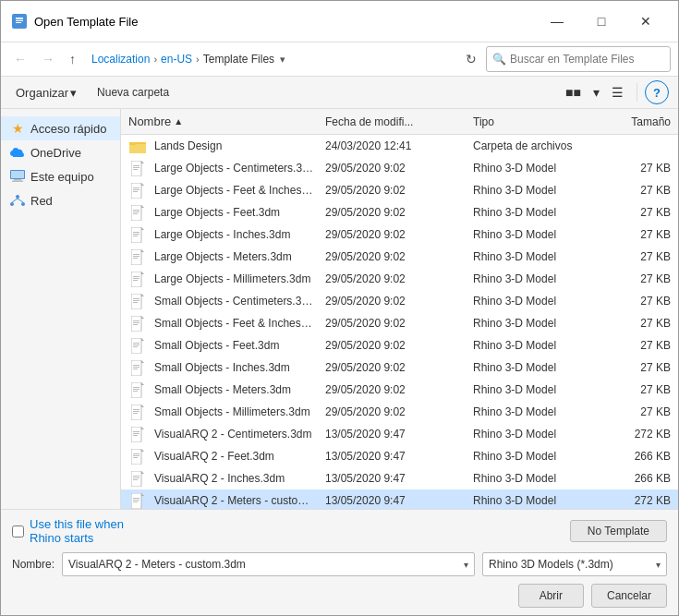 The height and width of the screenshot is (616, 679). What do you see at coordinates (48, 59) in the screenshot?
I see `forward-button: →` at bounding box center [48, 59].